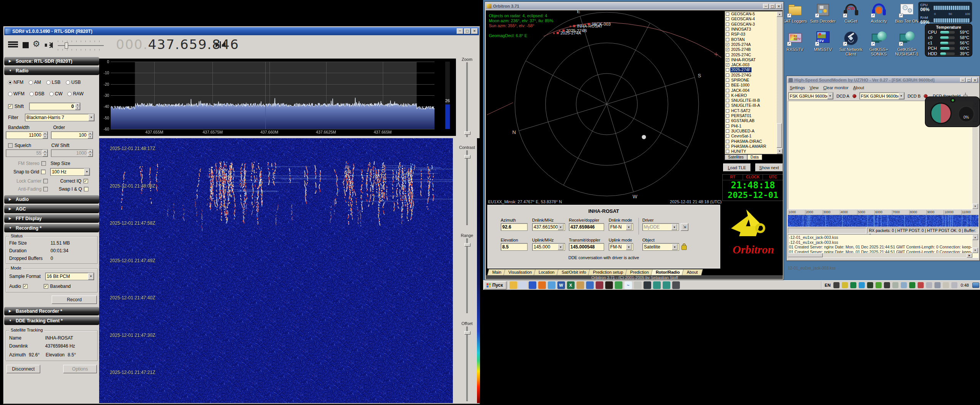  What do you see at coordinates (514, 247) in the screenshot?
I see `elevation-field: 8.5` at bounding box center [514, 247].